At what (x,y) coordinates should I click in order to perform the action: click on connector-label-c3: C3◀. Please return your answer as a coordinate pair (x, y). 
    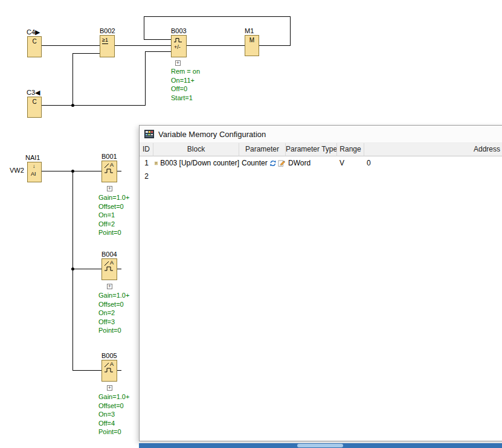
    Looking at the image, I should click on (34, 93).